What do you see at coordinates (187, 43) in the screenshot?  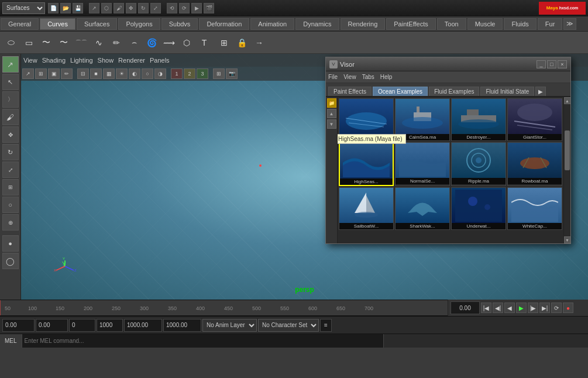 I see `shelf-poly: ⬡` at bounding box center [187, 43].